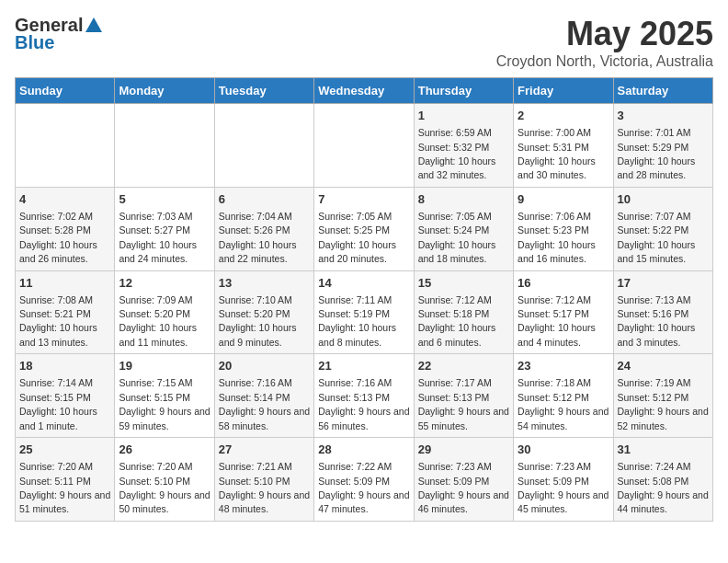  Describe the element at coordinates (563, 200) in the screenshot. I see `day-number: 9` at that location.